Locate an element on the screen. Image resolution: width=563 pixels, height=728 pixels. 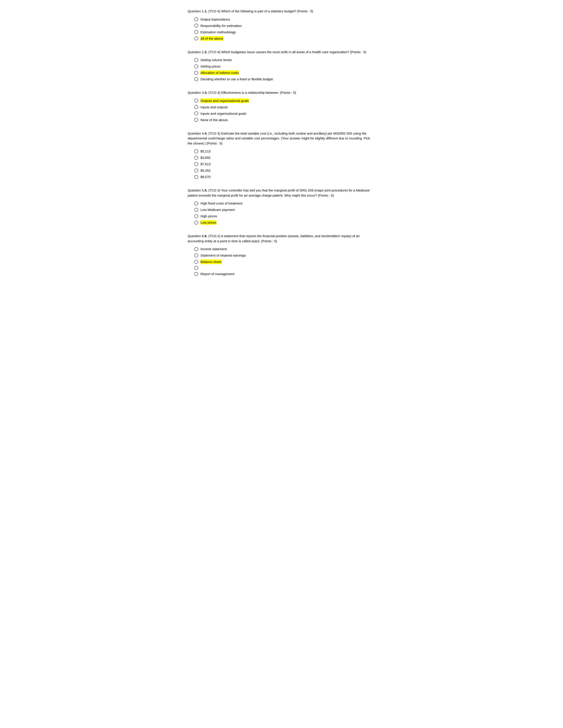
option-label-2-2: Allocation of indirect costs is located at coordinates (219, 73).